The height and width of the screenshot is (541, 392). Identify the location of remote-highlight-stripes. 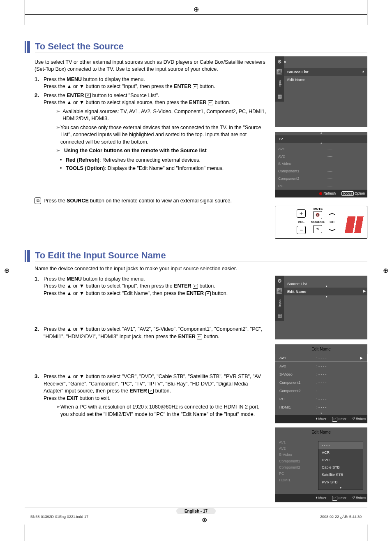
(353, 225).